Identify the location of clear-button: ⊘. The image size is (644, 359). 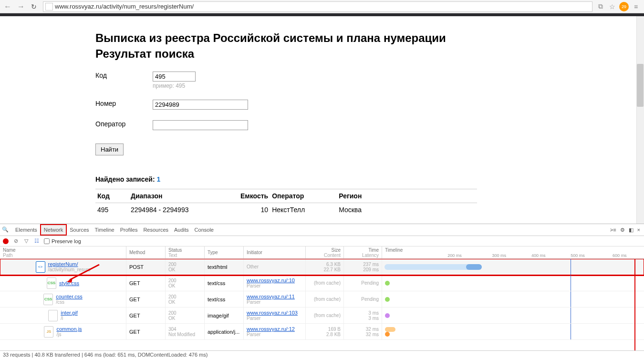
(16, 241).